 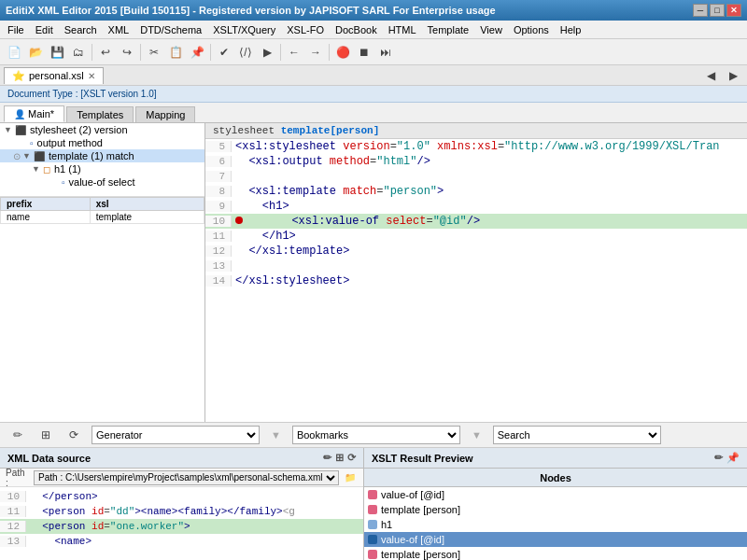 What do you see at coordinates (364, 52) in the screenshot?
I see `debug-stop-button: ⏹` at bounding box center [364, 52].